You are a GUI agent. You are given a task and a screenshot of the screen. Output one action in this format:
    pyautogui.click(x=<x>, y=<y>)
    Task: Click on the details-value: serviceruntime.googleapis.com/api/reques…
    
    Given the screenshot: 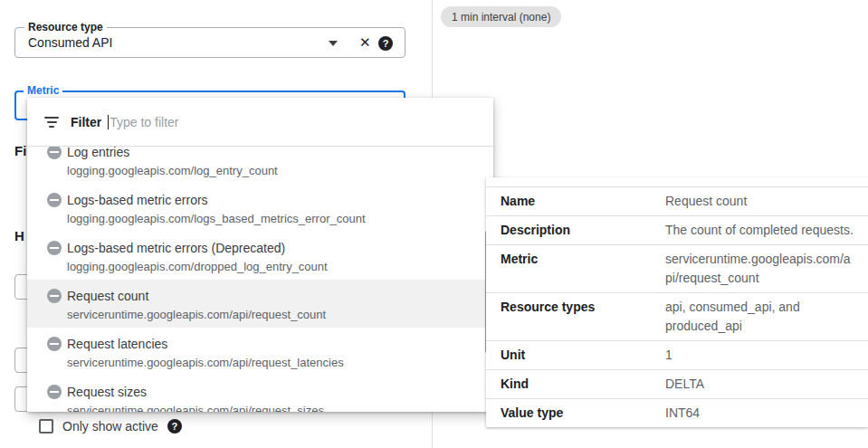 What is the action you would take?
    pyautogui.click(x=759, y=269)
    